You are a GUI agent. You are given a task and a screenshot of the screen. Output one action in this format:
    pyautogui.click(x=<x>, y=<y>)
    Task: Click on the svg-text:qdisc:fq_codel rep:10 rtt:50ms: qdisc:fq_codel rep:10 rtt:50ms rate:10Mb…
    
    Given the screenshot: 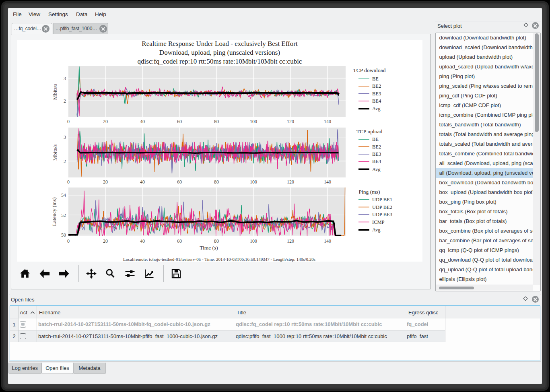 What is the action you would take?
    pyautogui.click(x=220, y=61)
    